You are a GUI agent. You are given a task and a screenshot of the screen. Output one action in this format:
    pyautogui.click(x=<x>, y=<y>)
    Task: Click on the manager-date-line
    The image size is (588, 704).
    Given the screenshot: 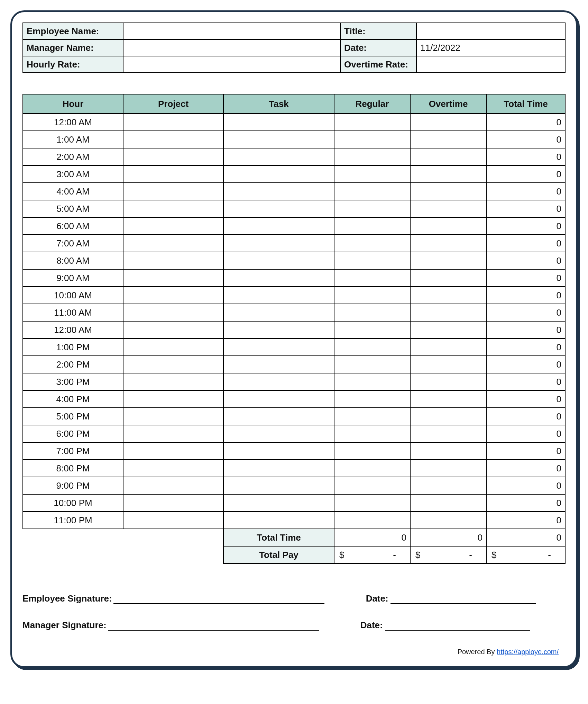 What is the action you would take?
    pyautogui.click(x=458, y=625)
    